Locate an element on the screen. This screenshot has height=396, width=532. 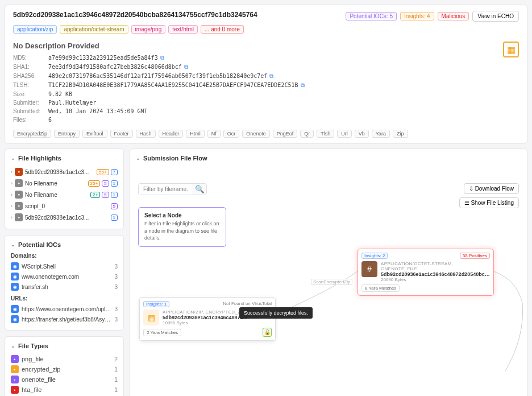
file-type-row: ▪hta_file1 is located at coordinates (64, 390).